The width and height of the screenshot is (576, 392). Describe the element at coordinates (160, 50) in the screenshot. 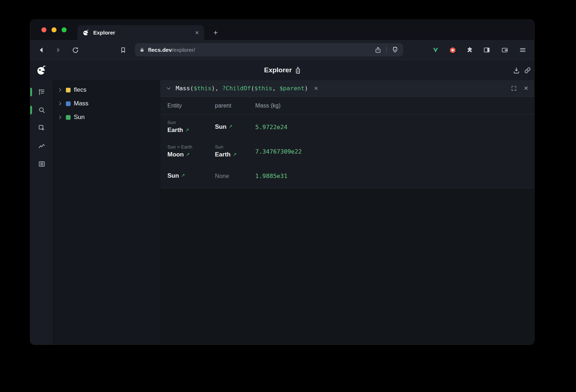

I see `url-domain: flecs.dev` at that location.